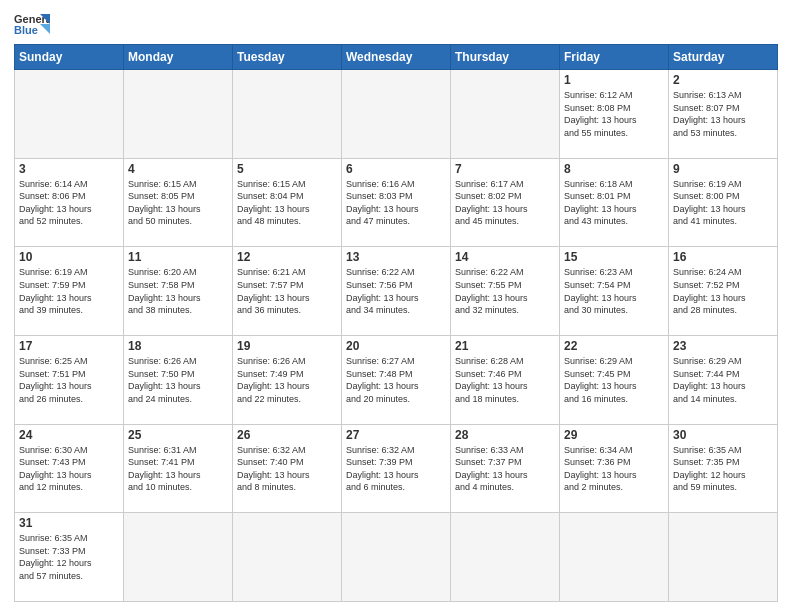 This screenshot has height=612, width=792. I want to click on day-number: 9, so click(723, 169).